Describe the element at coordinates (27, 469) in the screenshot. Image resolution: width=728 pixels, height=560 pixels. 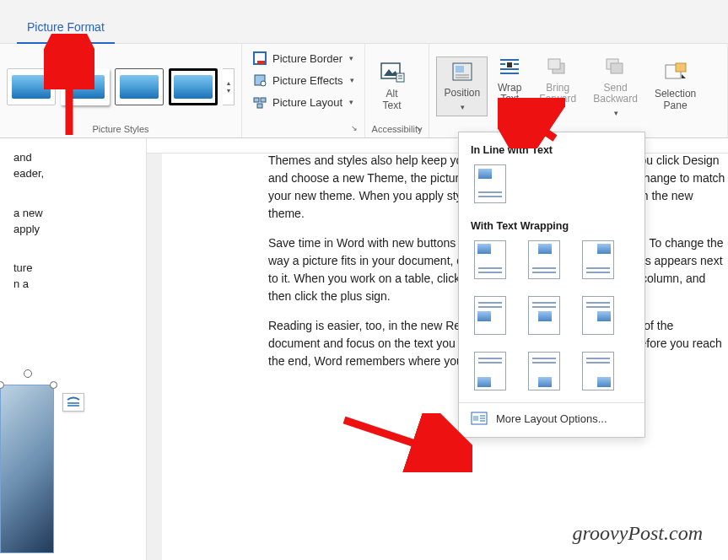
I see `selected-picture` at that location.